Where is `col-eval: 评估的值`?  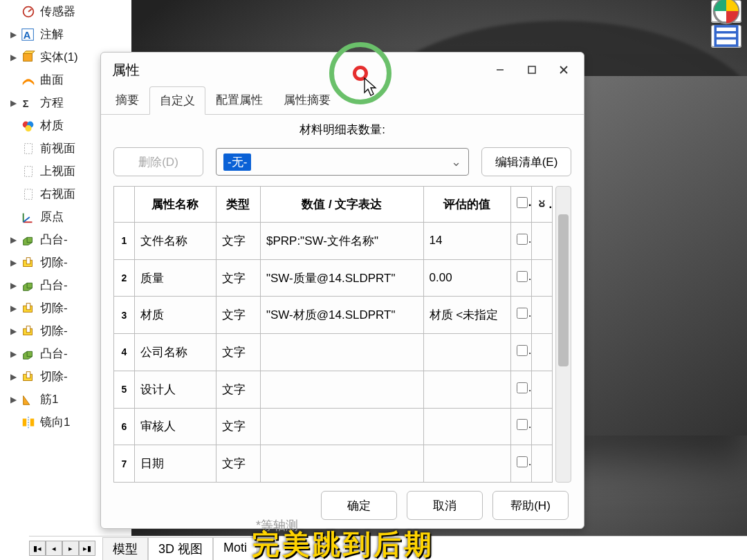 col-eval: 评估的值 is located at coordinates (467, 205).